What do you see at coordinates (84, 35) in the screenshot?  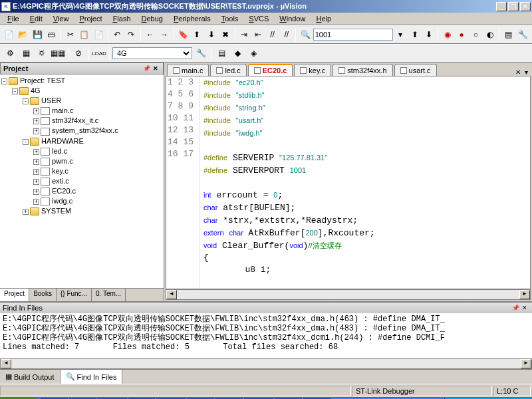 I see `copy-button: 📋` at bounding box center [84, 35].